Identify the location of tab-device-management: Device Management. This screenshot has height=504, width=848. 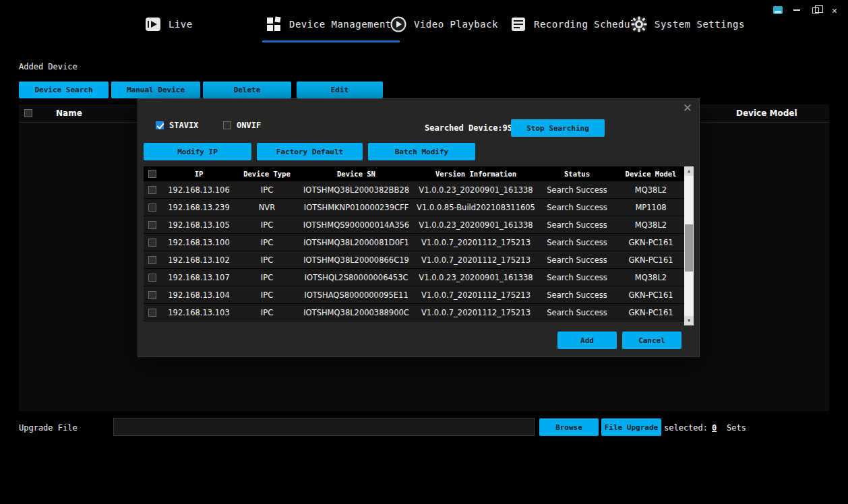
(328, 24).